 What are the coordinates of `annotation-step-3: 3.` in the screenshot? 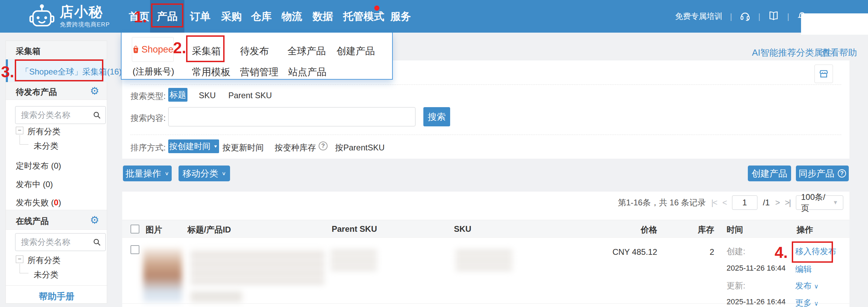 It's located at (8, 72).